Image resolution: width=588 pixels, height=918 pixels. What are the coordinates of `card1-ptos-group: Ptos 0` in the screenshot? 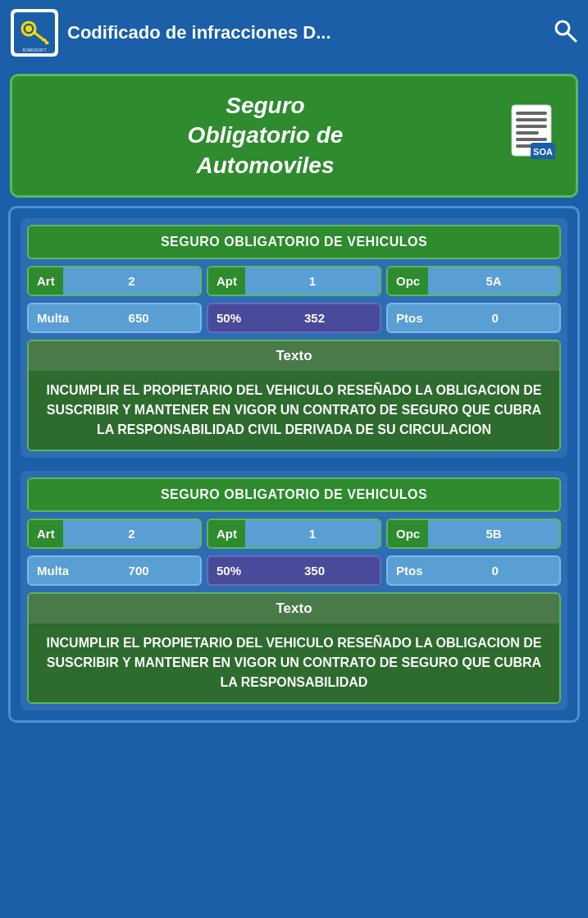 It's located at (474, 318).